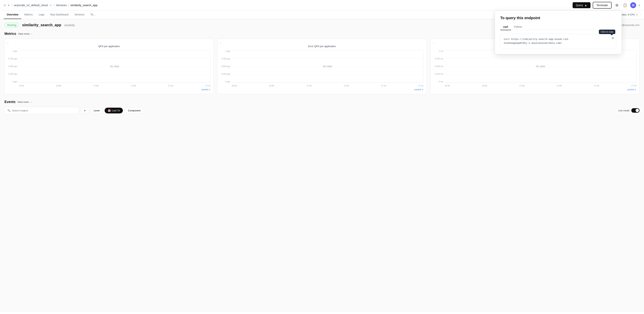  What do you see at coordinates (322, 66) in the screenshot?
I see `chart-error-qps: i Error QPS per application 1 qps 0.750 …` at bounding box center [322, 66].